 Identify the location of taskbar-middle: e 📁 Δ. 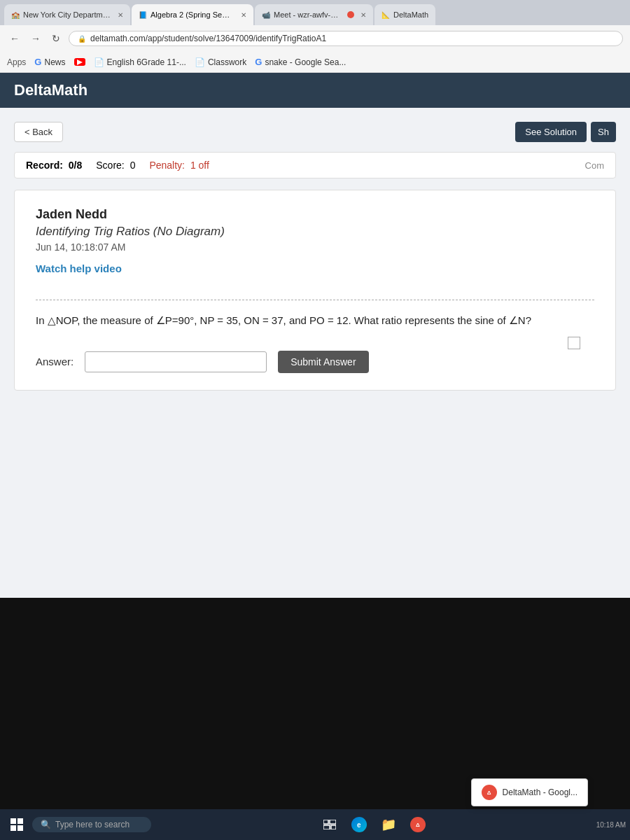
(374, 825).